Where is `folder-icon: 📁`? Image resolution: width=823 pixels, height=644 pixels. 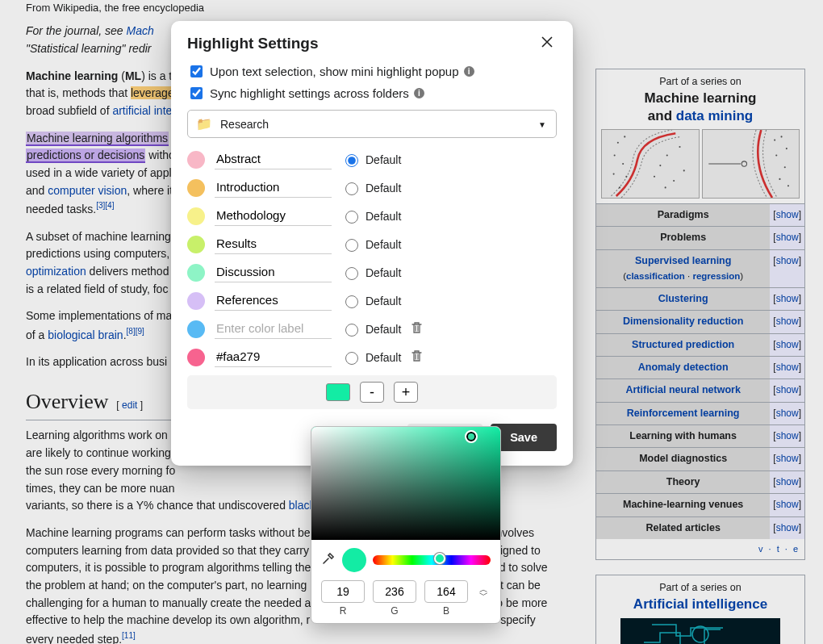
folder-icon: 📁 is located at coordinates (204, 124).